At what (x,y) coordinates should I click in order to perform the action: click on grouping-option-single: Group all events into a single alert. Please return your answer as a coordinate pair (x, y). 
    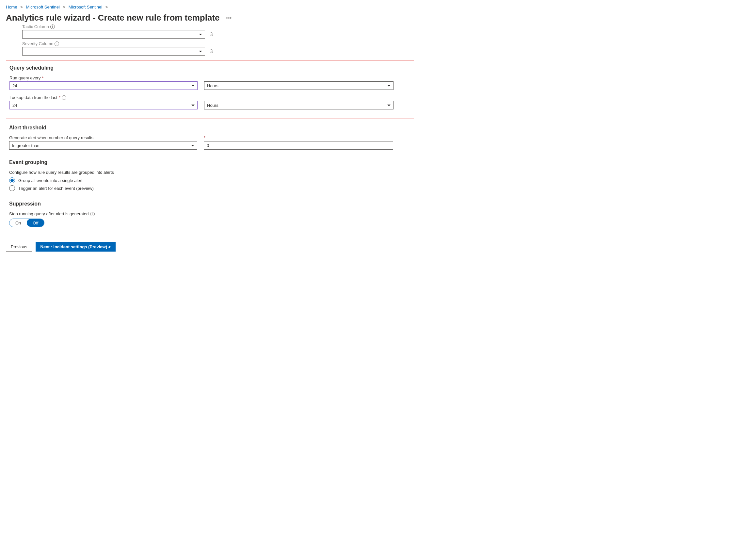
    Looking at the image, I should click on (210, 180).